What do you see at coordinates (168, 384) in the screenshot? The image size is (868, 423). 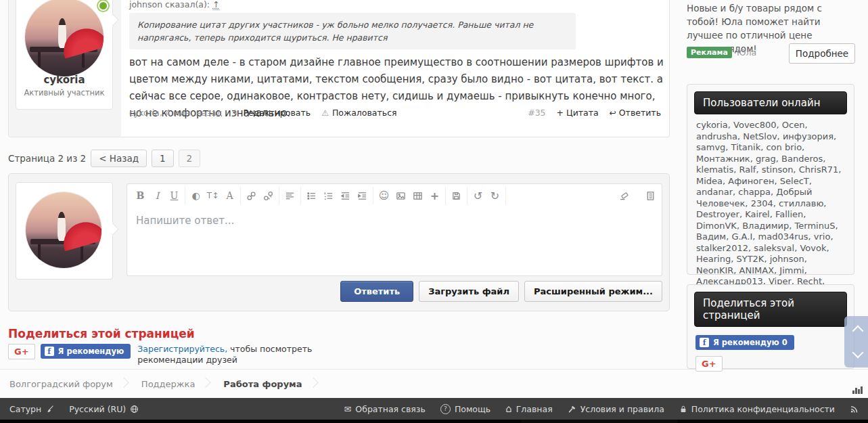 I see `breadcrumb-item-support: Поддержка` at bounding box center [168, 384].